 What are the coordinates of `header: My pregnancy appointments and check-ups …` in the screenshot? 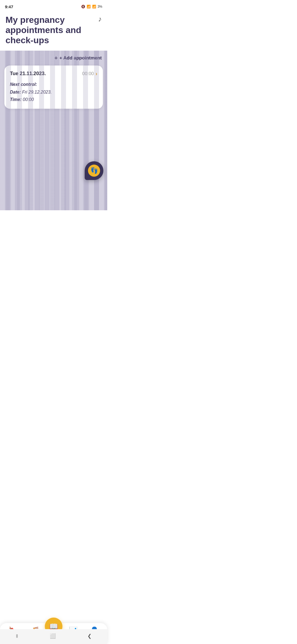 It's located at (54, 31).